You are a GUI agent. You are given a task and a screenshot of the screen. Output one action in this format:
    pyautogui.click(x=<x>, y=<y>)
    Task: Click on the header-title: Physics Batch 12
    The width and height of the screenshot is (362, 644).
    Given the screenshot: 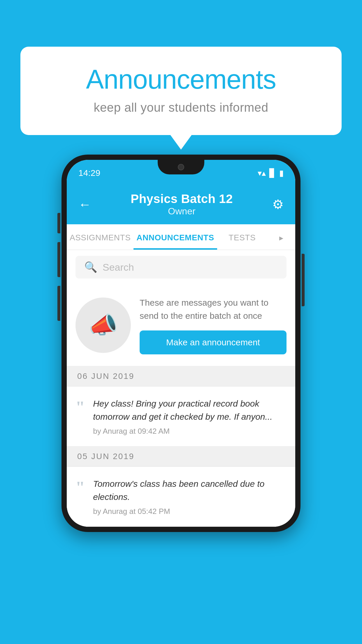 What is the action you would take?
    pyautogui.click(x=182, y=199)
    